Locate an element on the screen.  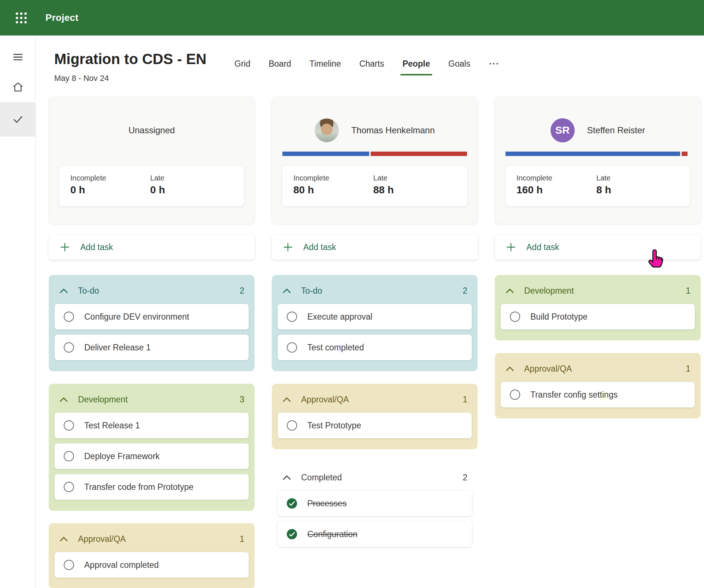
task-card: Approval completed is located at coordinates (152, 565).